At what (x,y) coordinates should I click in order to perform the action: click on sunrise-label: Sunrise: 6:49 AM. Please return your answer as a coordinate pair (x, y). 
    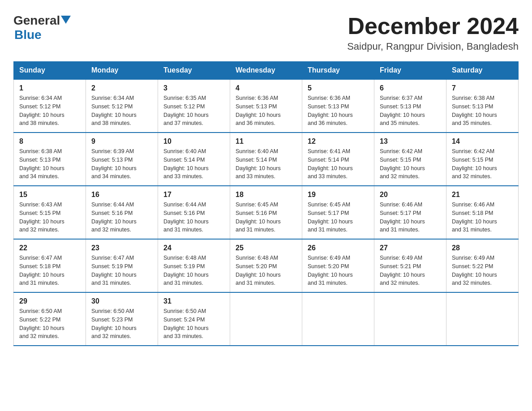
    Looking at the image, I should click on (329, 258).